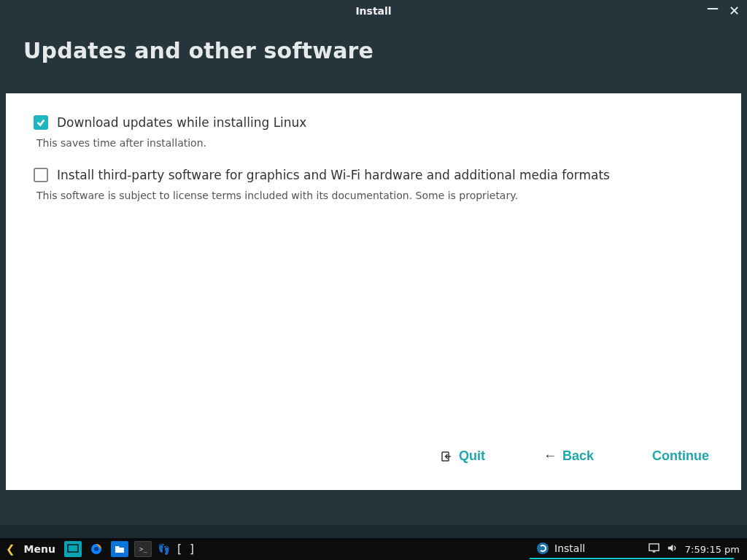 The height and width of the screenshot is (560, 747). What do you see at coordinates (374, 52) in the screenshot?
I see `page-header: Updates and other software` at bounding box center [374, 52].